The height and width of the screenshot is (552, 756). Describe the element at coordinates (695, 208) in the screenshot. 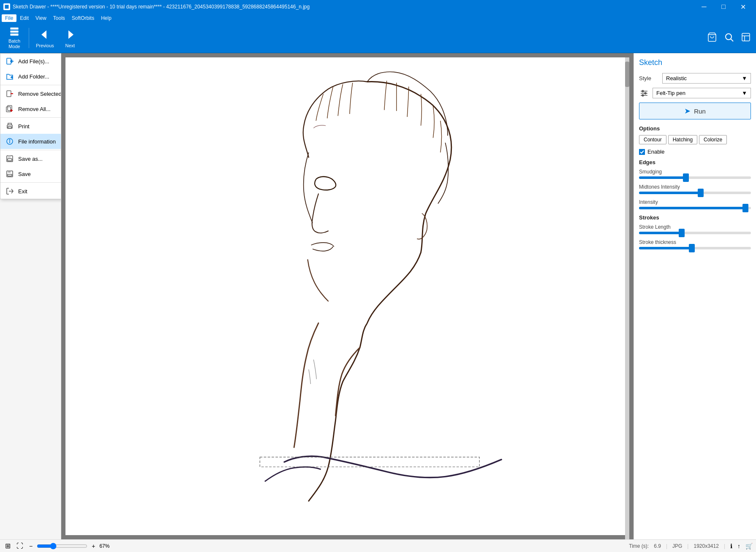

I see `intensity-track` at that location.